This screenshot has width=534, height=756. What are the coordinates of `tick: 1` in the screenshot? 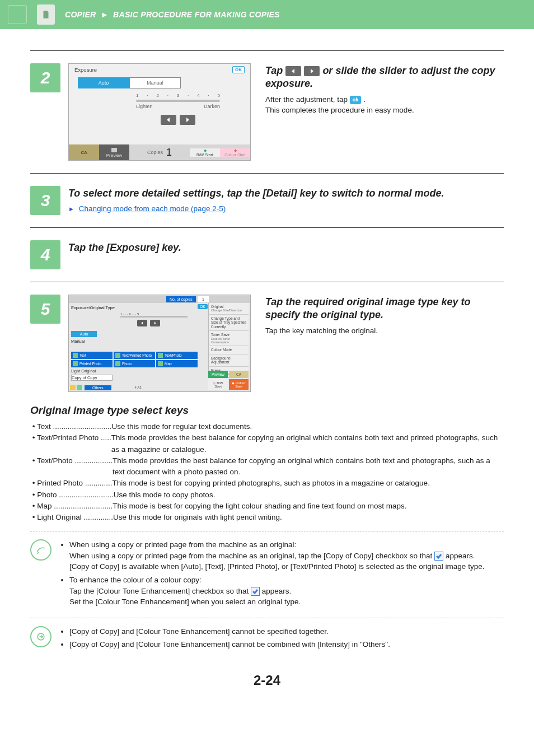 It's located at (137, 95).